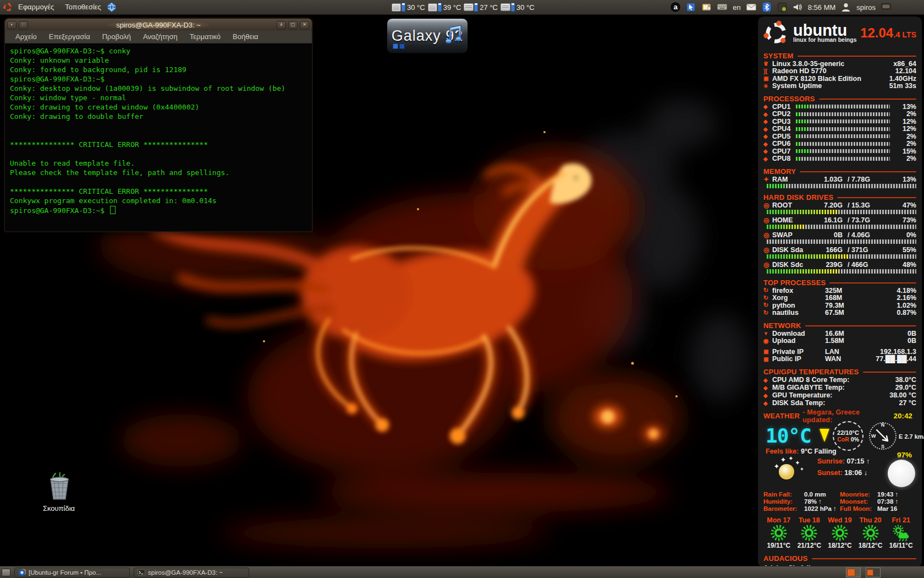 Image resolution: width=924 pixels, height=578 pixels. I want to click on disk-temp-sensor: 27 °C, so click(481, 7).